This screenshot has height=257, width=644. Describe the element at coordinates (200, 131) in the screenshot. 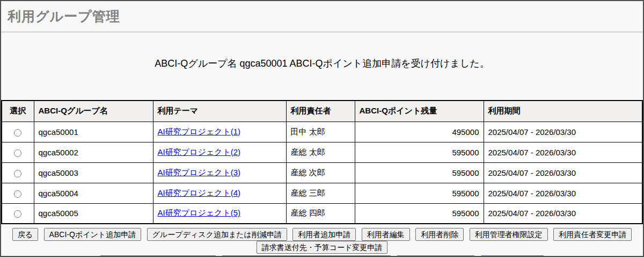

I see `theme-link: AI研究プロジェクト(1)` at that location.